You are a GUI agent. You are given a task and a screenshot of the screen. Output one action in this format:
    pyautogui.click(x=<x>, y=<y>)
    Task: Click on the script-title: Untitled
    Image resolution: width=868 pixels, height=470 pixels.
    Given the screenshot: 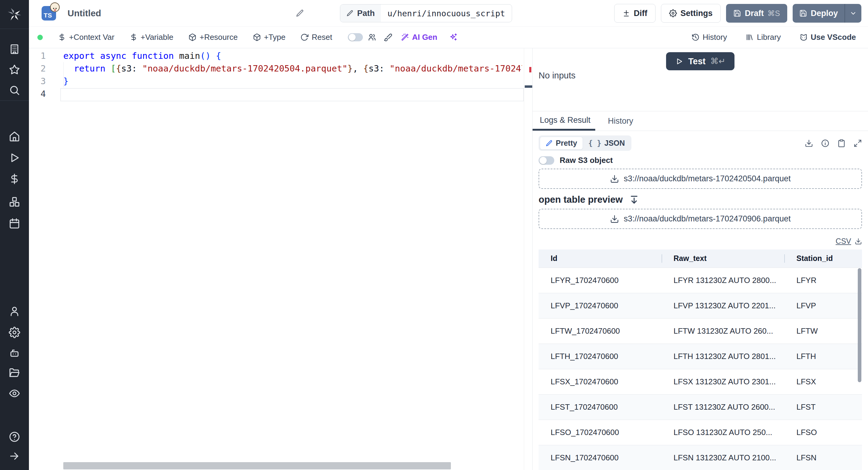 What is the action you would take?
    pyautogui.click(x=84, y=13)
    